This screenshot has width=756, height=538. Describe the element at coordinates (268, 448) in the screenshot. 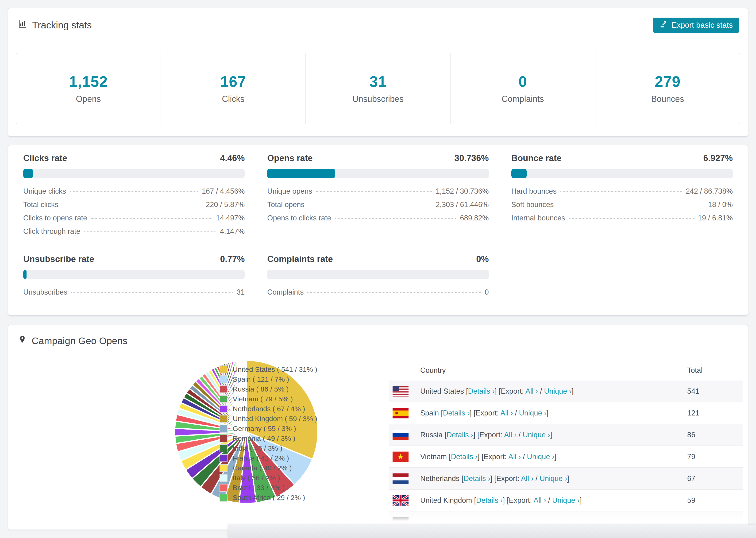

I see `legend-item-india: India ( 46 / 3% )` at that location.